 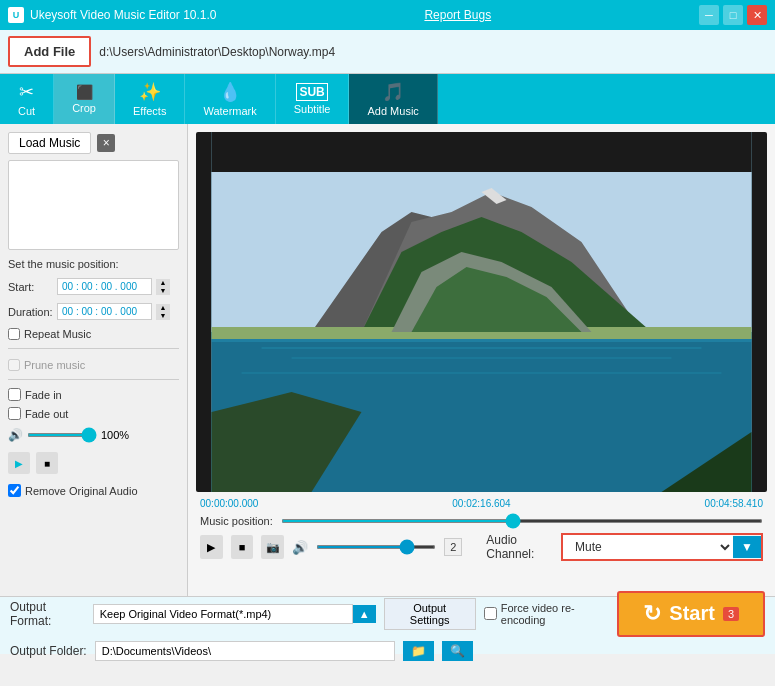 What do you see at coordinates (163, 291) in the screenshot?
I see `start-time-down: ▼` at bounding box center [163, 291].